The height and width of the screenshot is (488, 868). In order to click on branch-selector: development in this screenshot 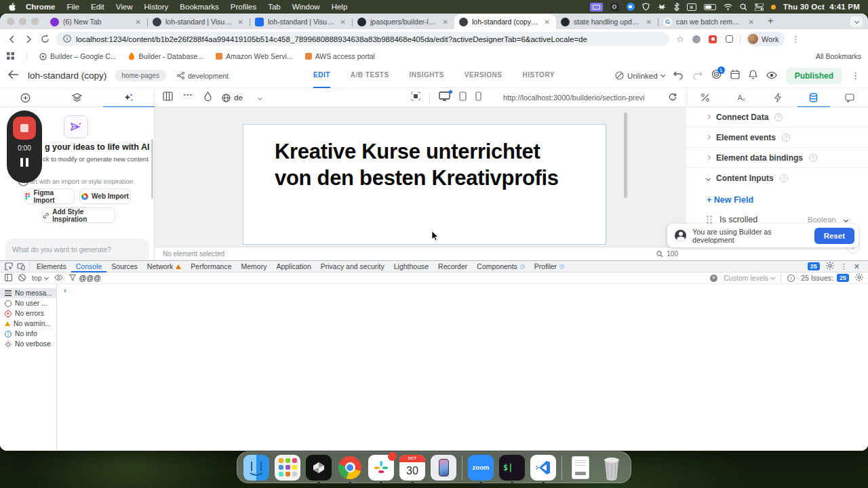, I will do `click(203, 76)`.